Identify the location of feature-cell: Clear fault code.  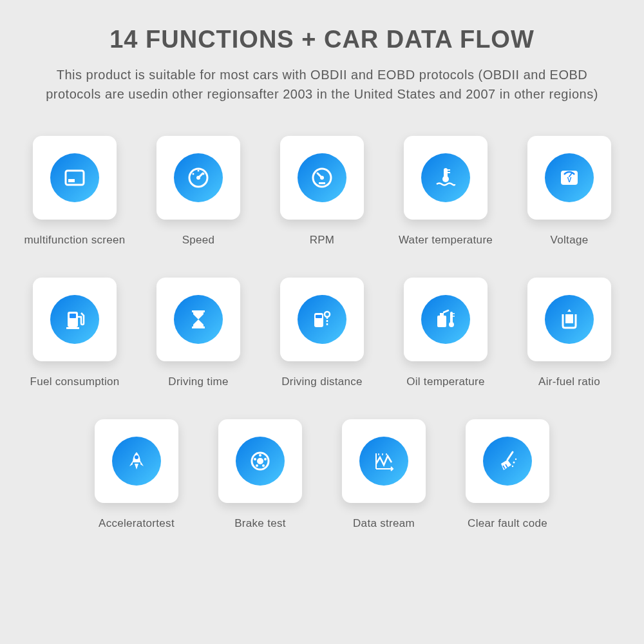
(507, 475).